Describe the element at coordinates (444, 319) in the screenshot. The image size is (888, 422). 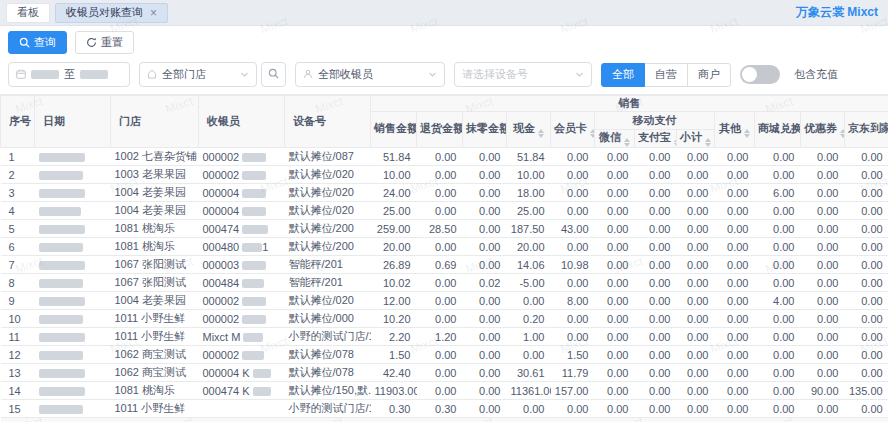
I see `table-row: 101011 小野生鲜000002 默认摊位/00010.200.000.000…` at that location.